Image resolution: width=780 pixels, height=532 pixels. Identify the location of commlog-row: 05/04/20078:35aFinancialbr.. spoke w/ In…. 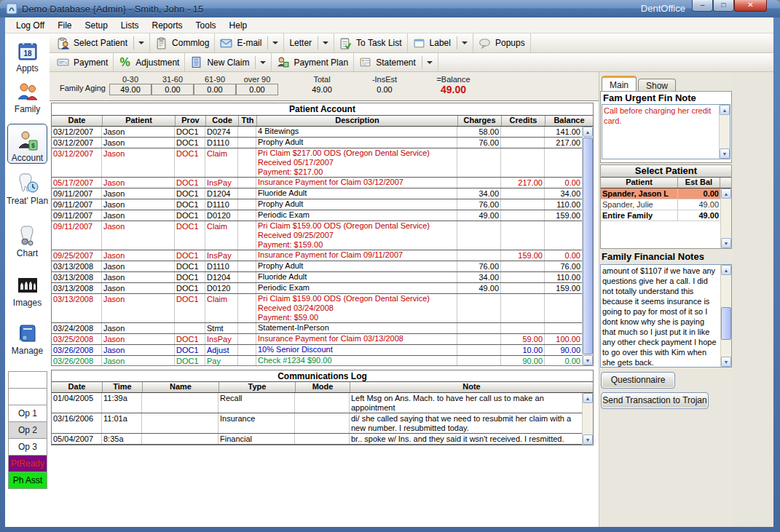
(317, 440).